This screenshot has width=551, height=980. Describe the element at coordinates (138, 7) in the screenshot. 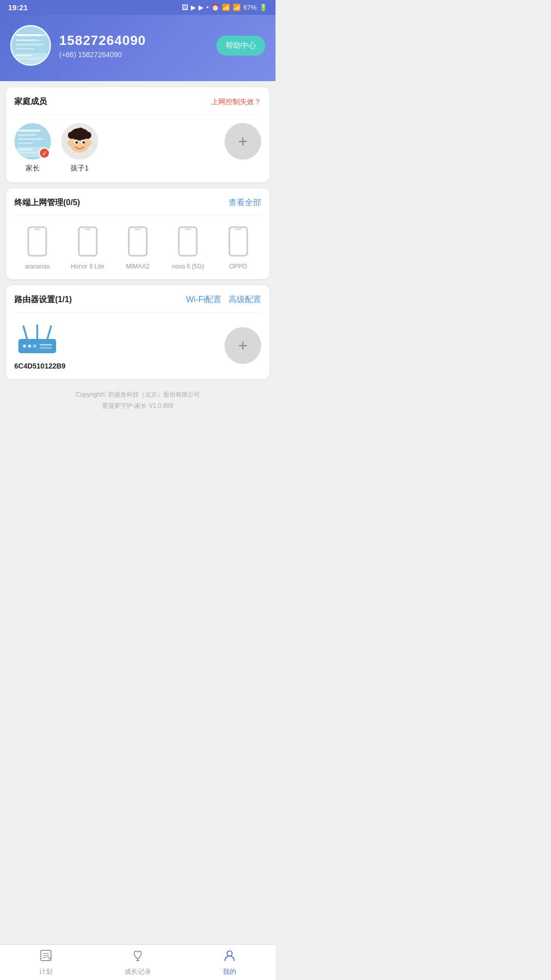

I see `status-bar: 19:21 🖼 ▶ ▶ • ⏰ 📶 📶 67% 🔋` at that location.